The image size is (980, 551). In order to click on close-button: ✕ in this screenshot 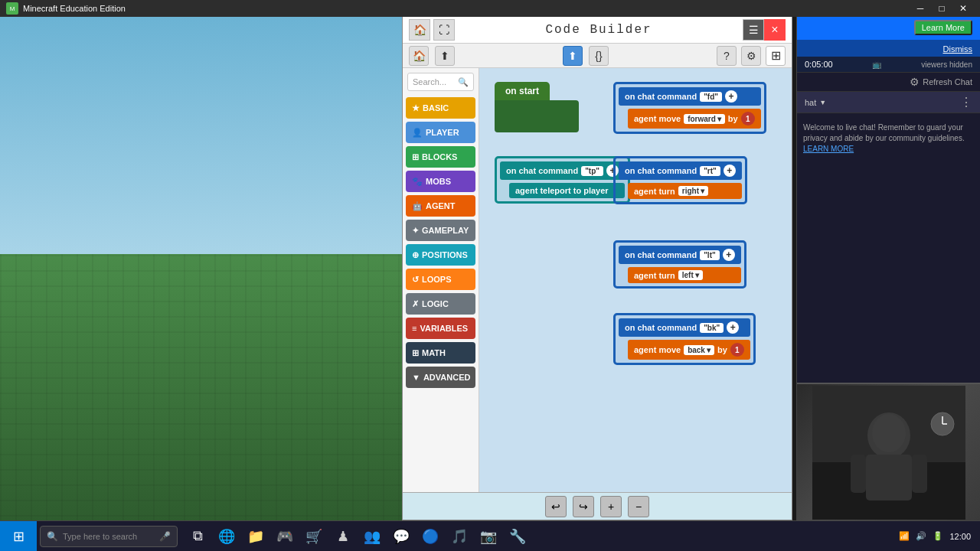, I will do `click(963, 8)`.